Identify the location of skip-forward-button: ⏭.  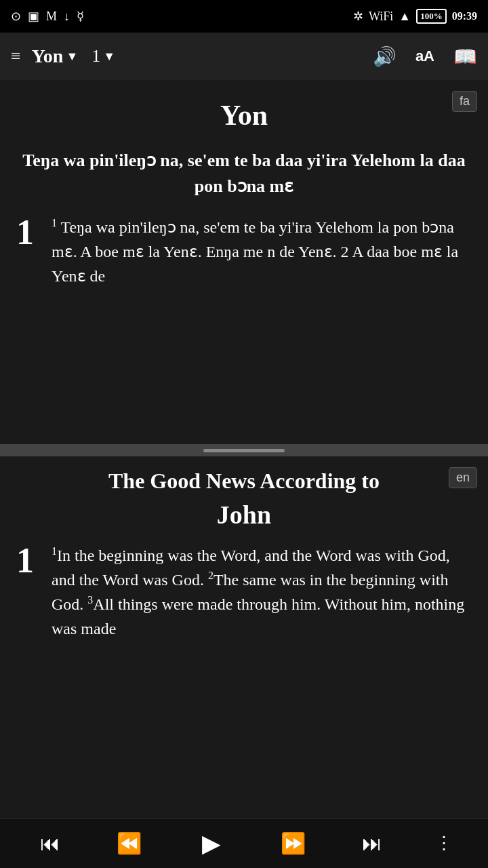
(372, 844).